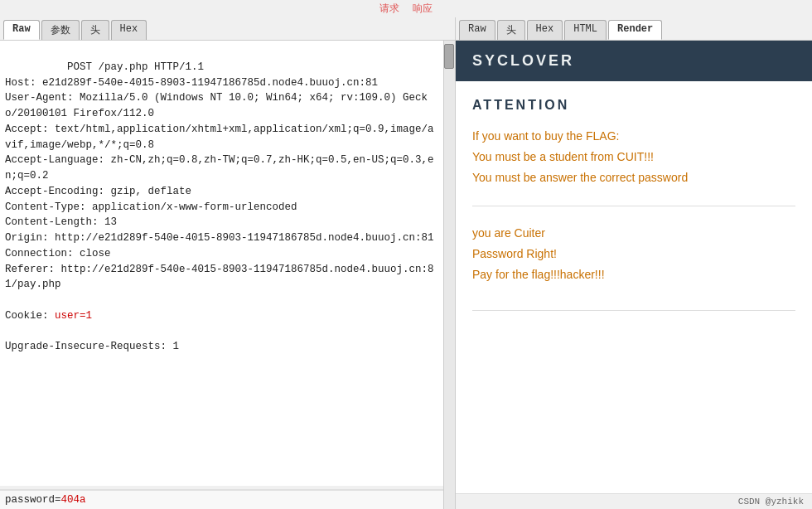 The height and width of the screenshot is (509, 812). I want to click on upgrade-line: Upgrade-Insecure-Requests: 1, so click(92, 347).